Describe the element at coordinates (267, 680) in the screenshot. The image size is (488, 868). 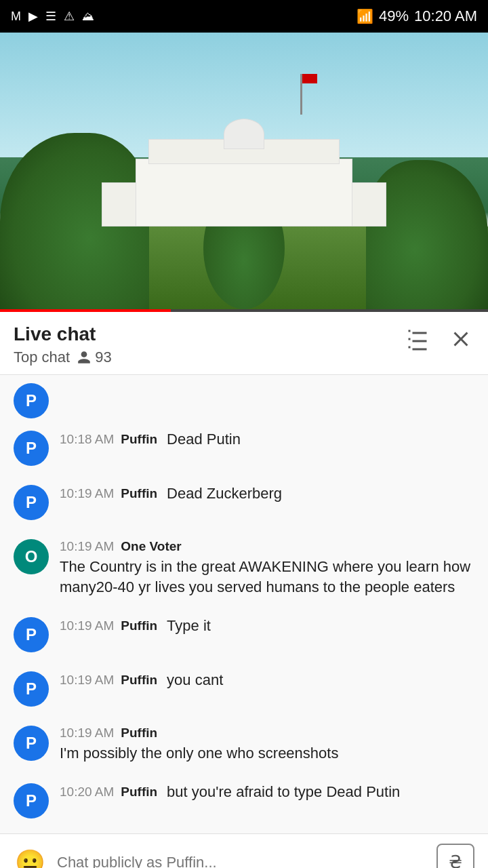
I see `message-meta: 10:19 AM Puffin you cant` at that location.